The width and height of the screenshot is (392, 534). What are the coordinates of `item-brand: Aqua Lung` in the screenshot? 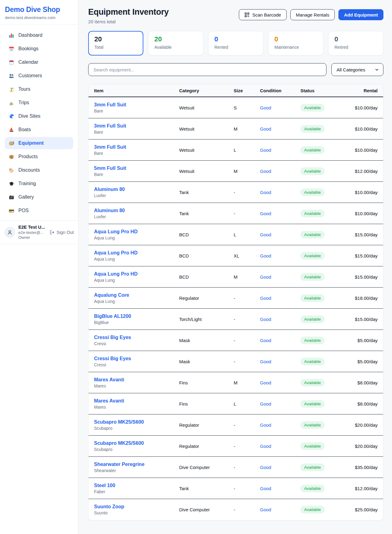 It's located at (137, 259).